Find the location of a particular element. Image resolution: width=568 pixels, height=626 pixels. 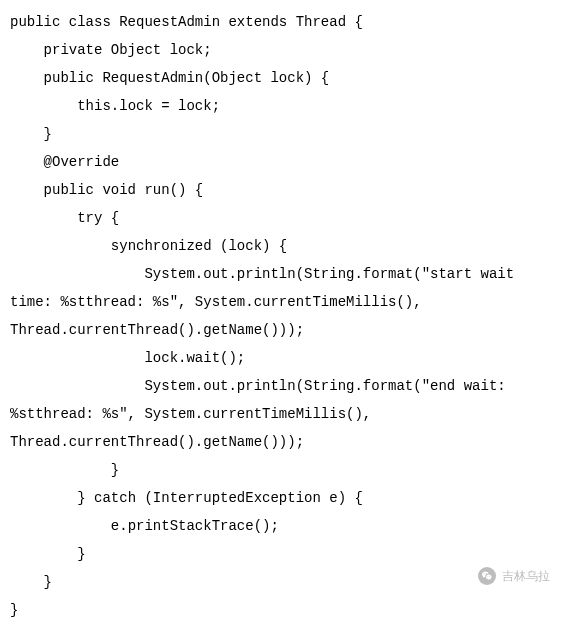

code-line: } catch (InterruptedException e) { is located at coordinates (284, 498).